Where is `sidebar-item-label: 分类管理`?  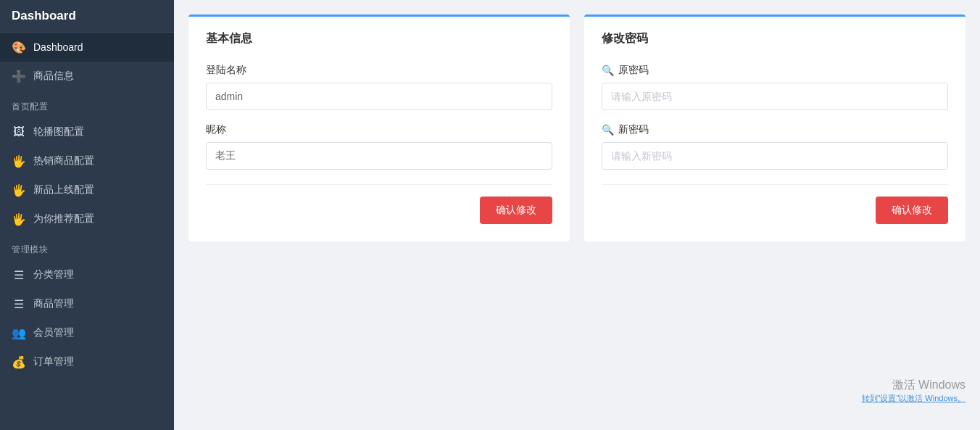
sidebar-item-label: 分类管理 is located at coordinates (54, 275).